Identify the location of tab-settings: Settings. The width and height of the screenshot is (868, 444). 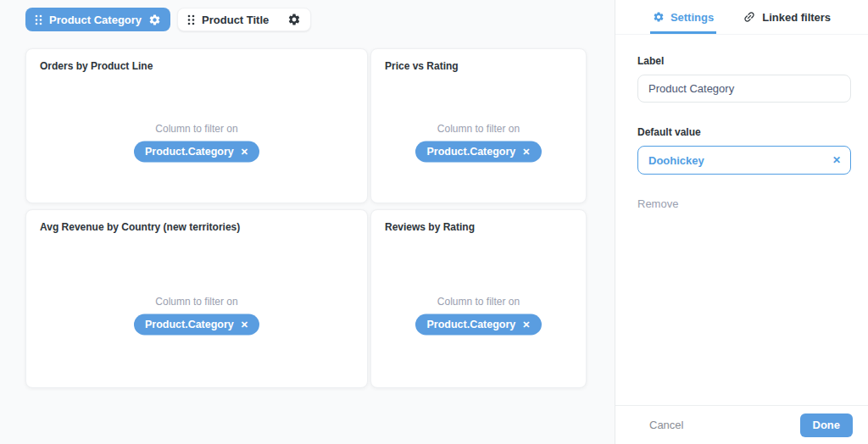
(683, 17).